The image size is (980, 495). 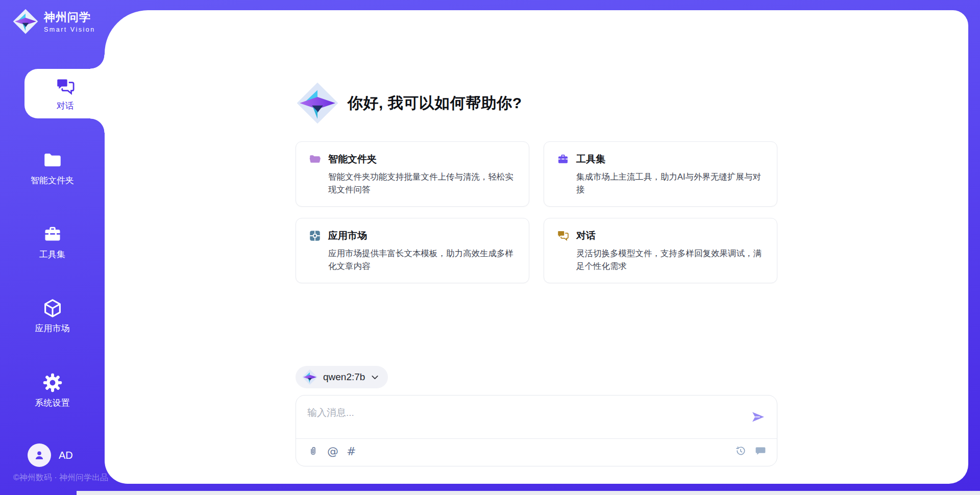 I want to click on brand-diamond-logo-icon, so click(x=26, y=21).